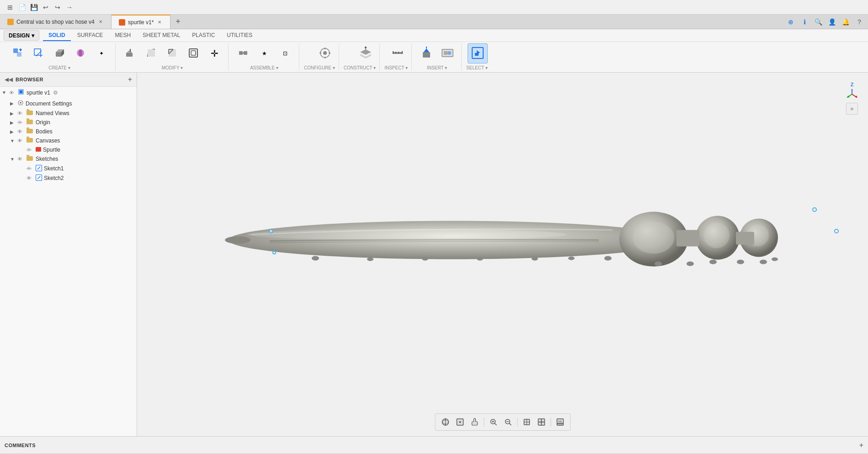 The image size is (868, 454). Describe the element at coordinates (130, 79) in the screenshot. I see `browser-add-icon: +` at that location.